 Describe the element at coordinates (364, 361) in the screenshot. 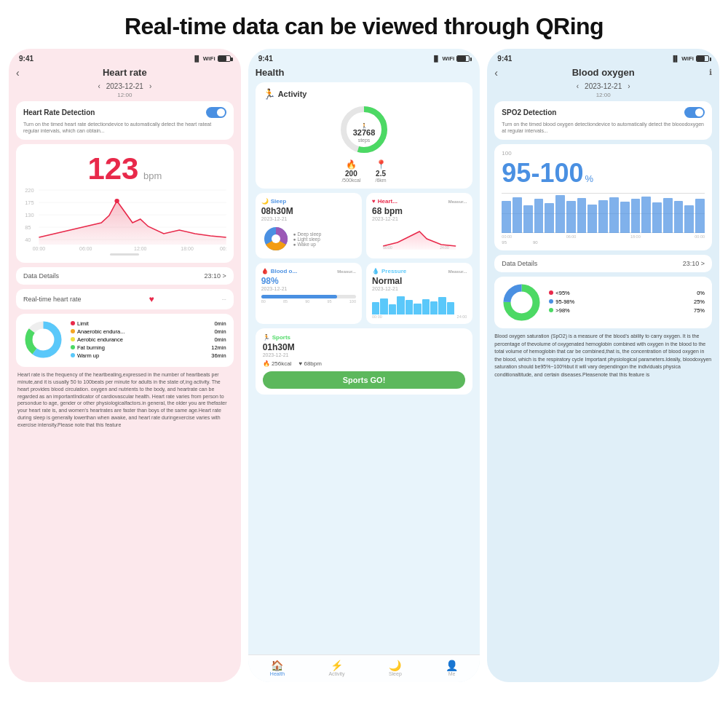

I see `sports-card: 🏃 Sports 01h30M 2023-12-21 🔥 256kcal ♥ 6…` at that location.